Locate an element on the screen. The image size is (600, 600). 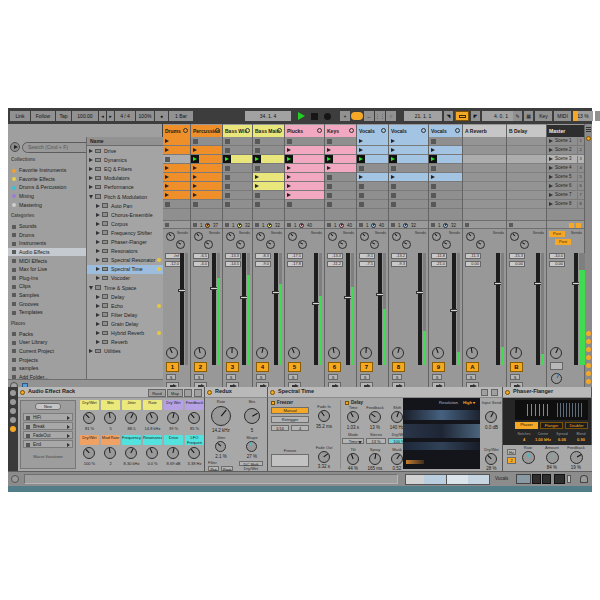
link-button: Link is located at coordinates (20, 116).